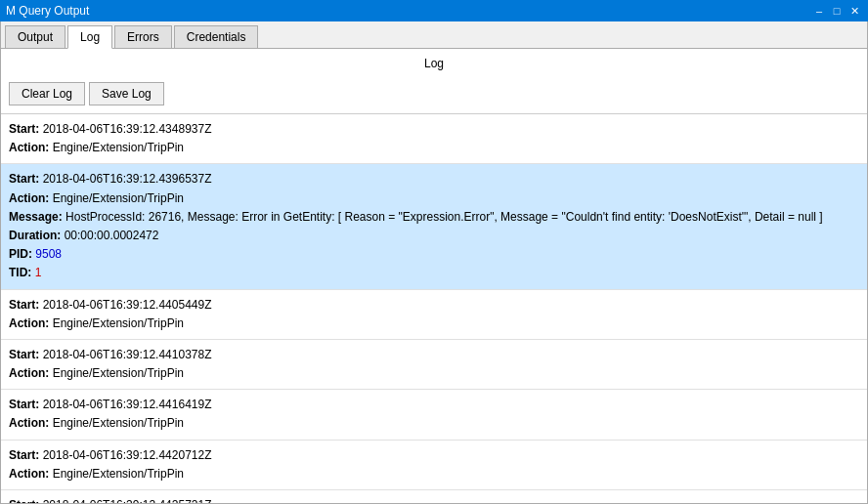 This screenshot has height=504, width=868. I want to click on log-entry: Start: 2018-04-06T16:39:12.4348937ZActio…, so click(434, 139).